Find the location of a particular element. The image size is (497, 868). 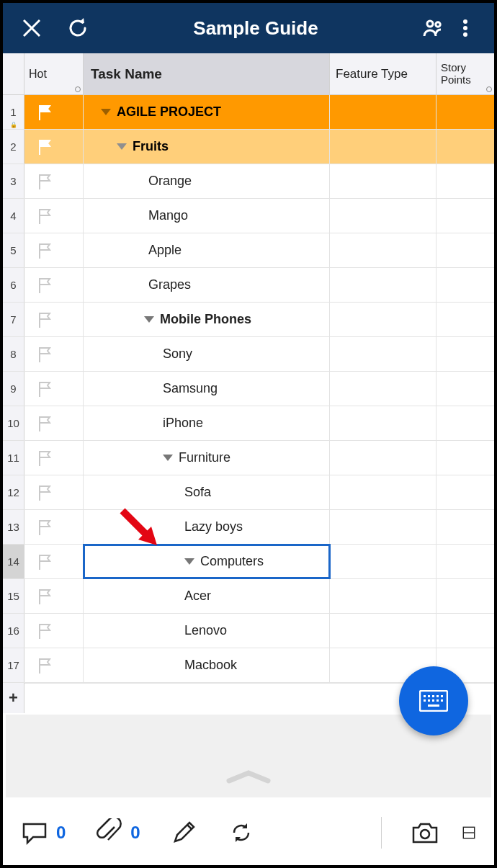

task-cell: Samsung is located at coordinates (207, 389).